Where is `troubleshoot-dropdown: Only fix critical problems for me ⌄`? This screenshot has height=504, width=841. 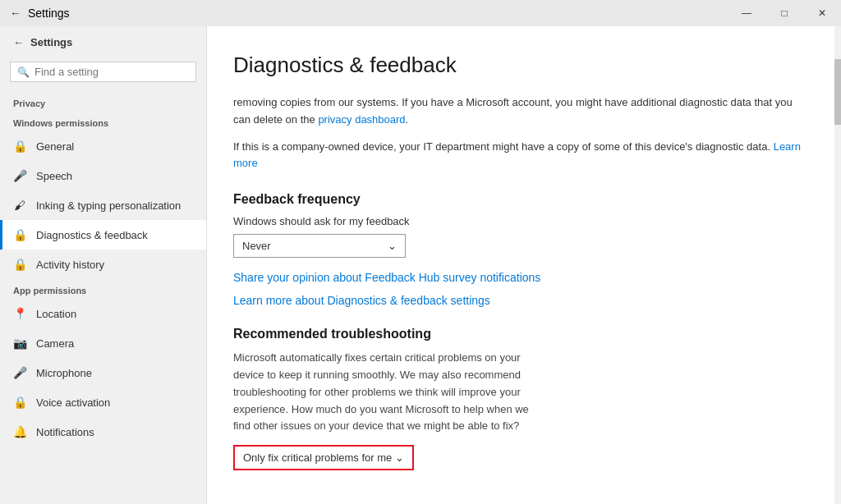 troubleshoot-dropdown: Only fix critical problems for me ⌄ is located at coordinates (324, 458).